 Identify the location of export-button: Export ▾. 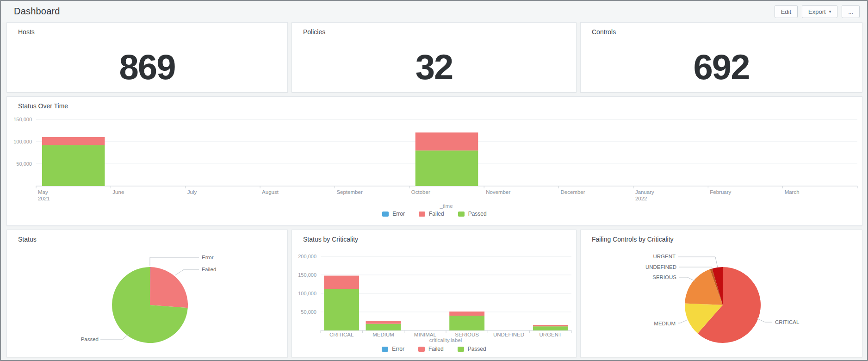
(820, 12).